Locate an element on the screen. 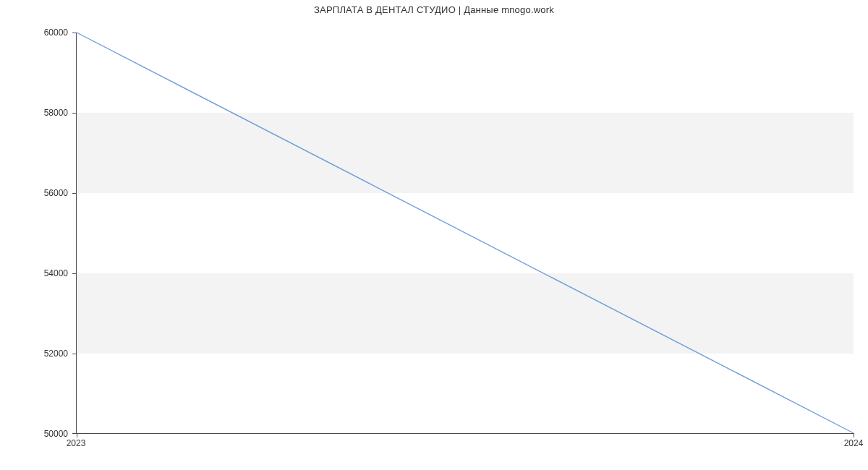  x-tick-label: 2023 is located at coordinates (77, 443).